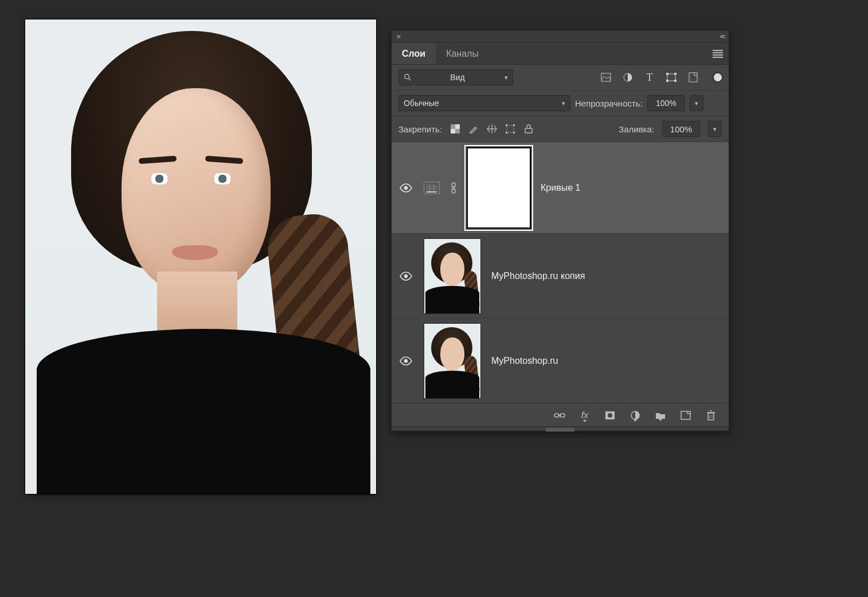 The height and width of the screenshot is (597, 868). I want to click on layer-row: MyPhotoshop.ru, so click(560, 361).